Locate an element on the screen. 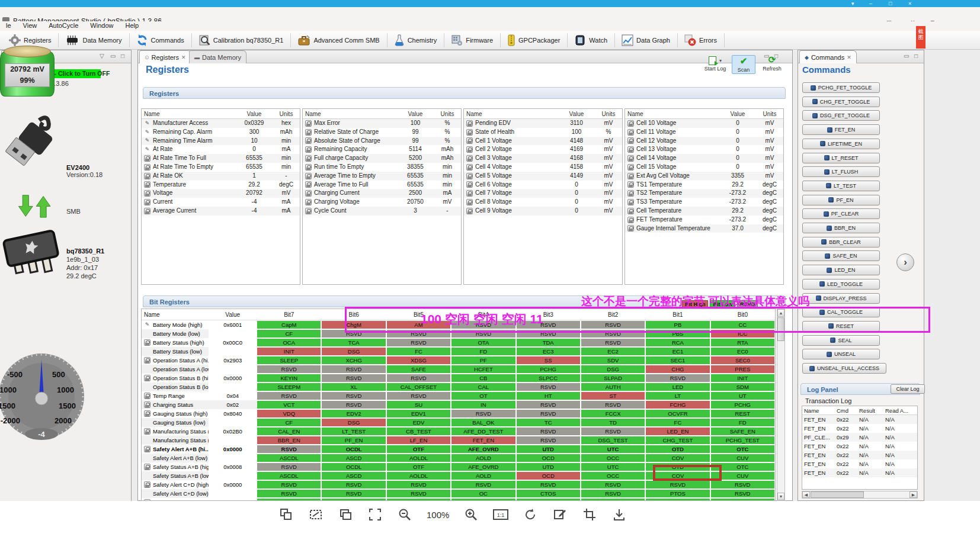  bit-cell-sdv: SDV is located at coordinates (613, 360).